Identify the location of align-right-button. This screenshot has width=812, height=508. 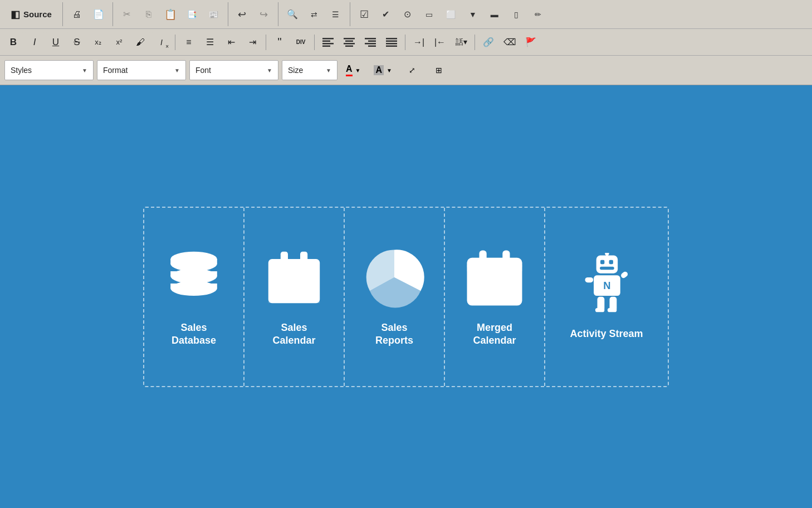
(370, 42).